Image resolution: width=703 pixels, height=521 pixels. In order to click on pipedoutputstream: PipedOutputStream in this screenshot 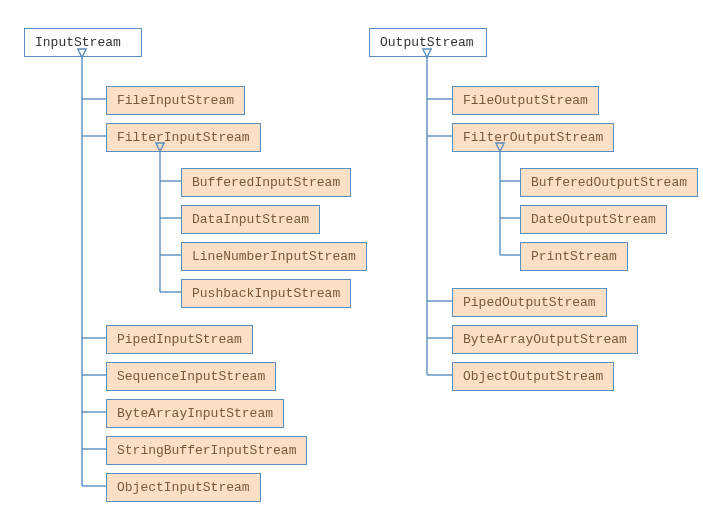, I will do `click(530, 302)`.